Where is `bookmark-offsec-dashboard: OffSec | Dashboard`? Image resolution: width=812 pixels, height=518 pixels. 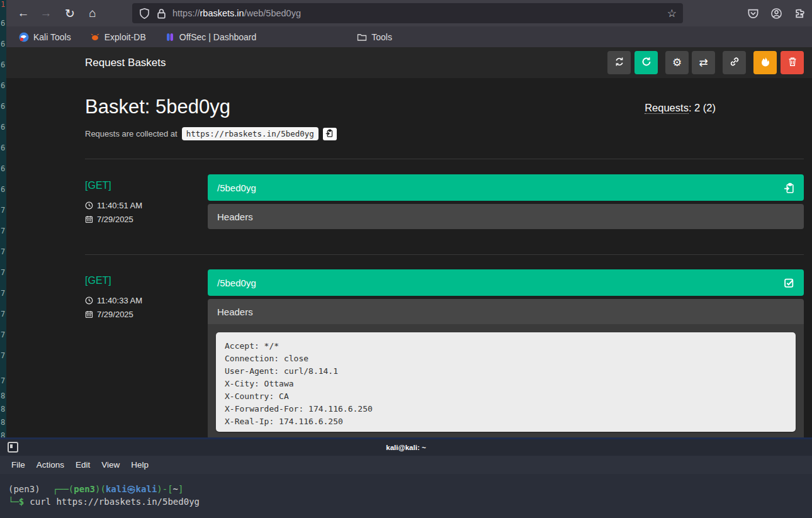 bookmark-offsec-dashboard: OffSec | Dashboard is located at coordinates (210, 37).